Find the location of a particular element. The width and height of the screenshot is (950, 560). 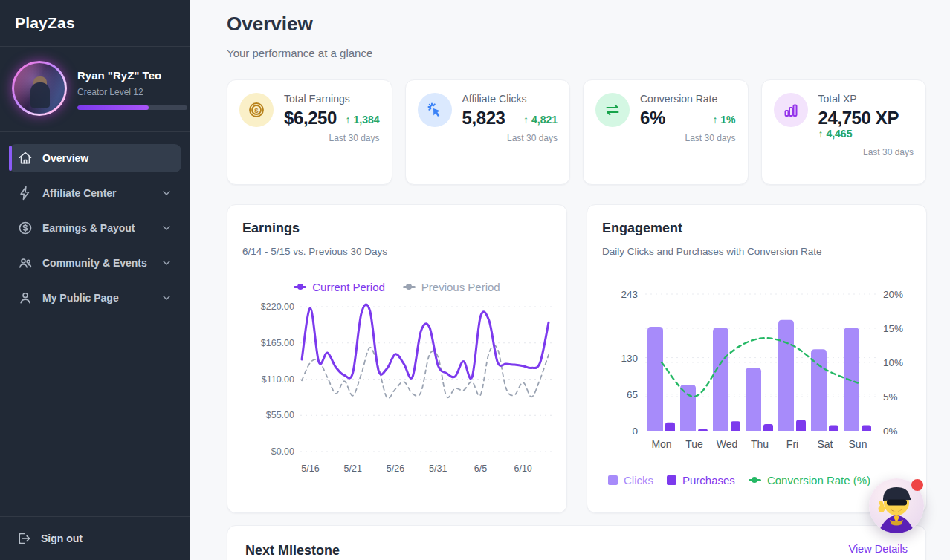

stat-value: 5,823 is located at coordinates (484, 118).